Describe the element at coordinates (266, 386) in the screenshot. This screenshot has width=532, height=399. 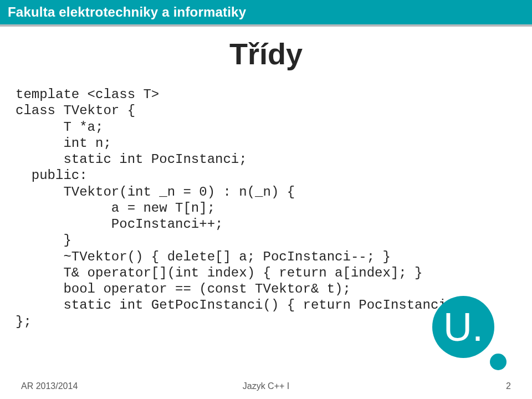
I see `footer: AR 2013/2014 Jazyk C++ I 2` at that location.